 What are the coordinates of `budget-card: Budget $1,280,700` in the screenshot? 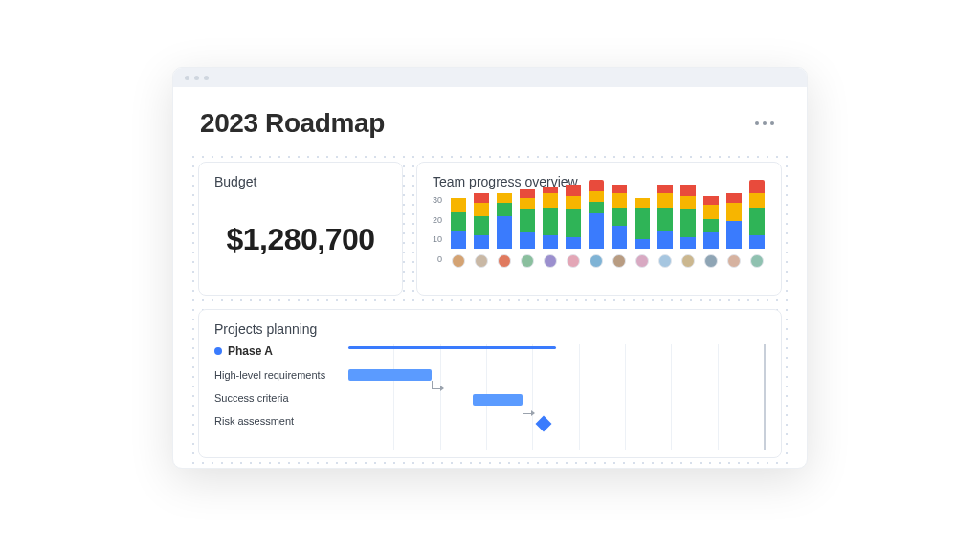 It's located at (301, 229).